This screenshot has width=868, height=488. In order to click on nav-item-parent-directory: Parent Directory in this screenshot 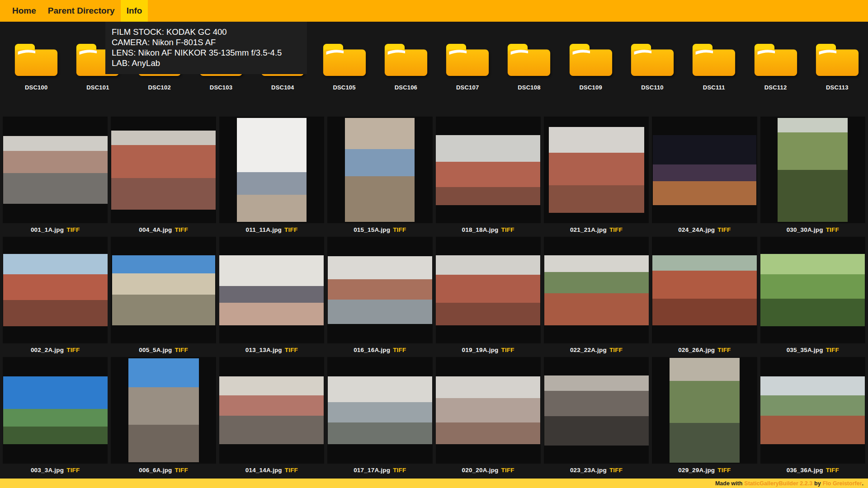, I will do `click(81, 11)`.